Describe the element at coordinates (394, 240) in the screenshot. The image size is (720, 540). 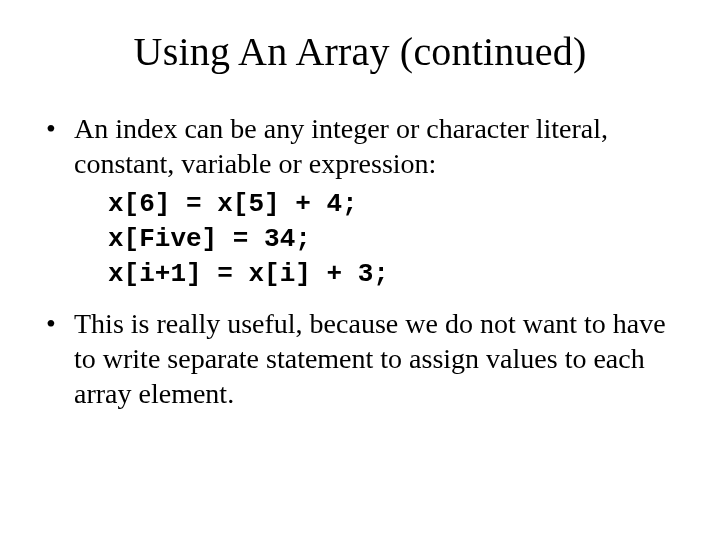
I see `code-line: x[Five] = 34;` at that location.